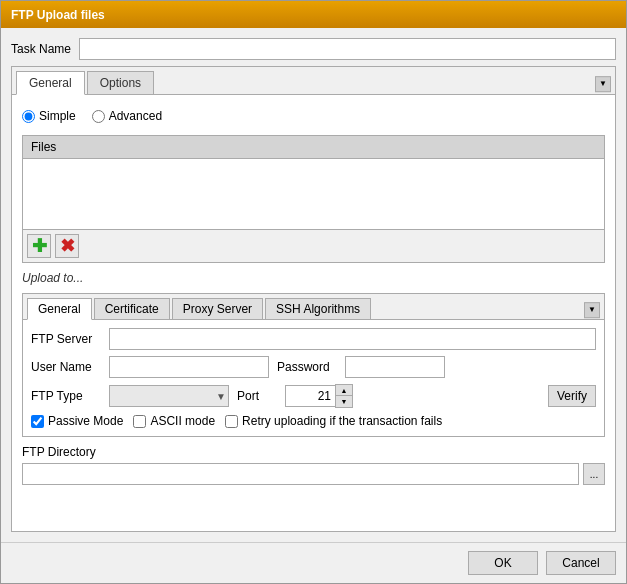 The height and width of the screenshot is (584, 627). What do you see at coordinates (314, 116) in the screenshot?
I see `radio-group: Simple Advanced` at bounding box center [314, 116].